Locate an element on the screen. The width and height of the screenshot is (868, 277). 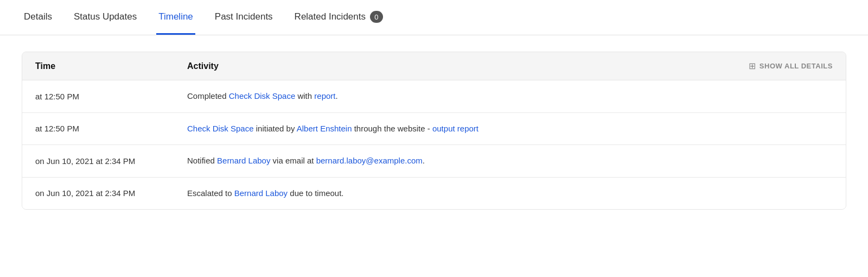
plus-icon: ⊞ is located at coordinates (752, 66).